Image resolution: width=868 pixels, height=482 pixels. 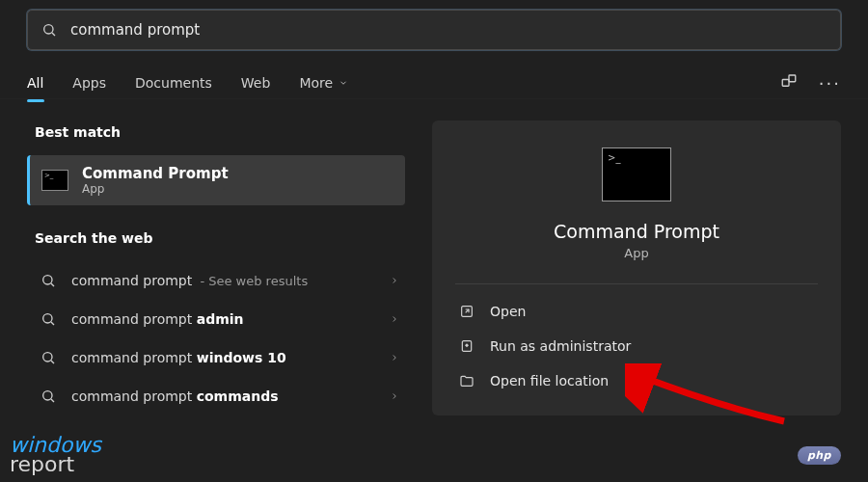 I want to click on more-options-button: ···, so click(x=829, y=83).